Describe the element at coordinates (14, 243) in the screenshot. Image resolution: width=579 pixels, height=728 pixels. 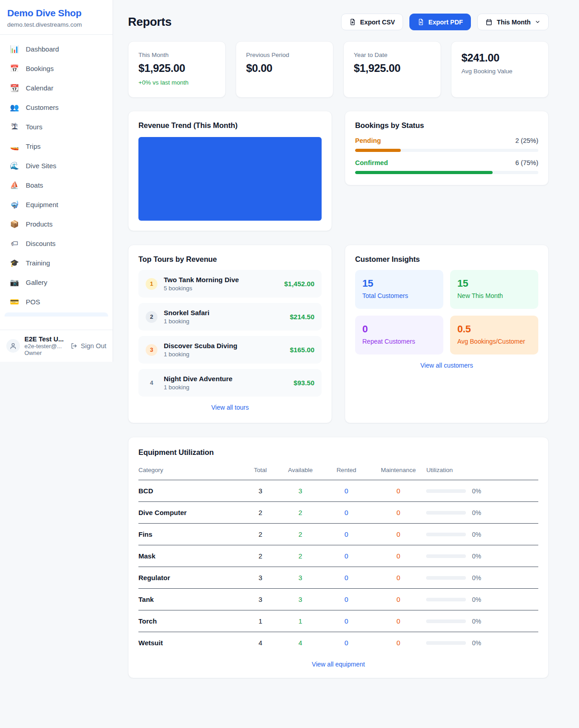
I see `label-tag-icon: 🏷` at that location.